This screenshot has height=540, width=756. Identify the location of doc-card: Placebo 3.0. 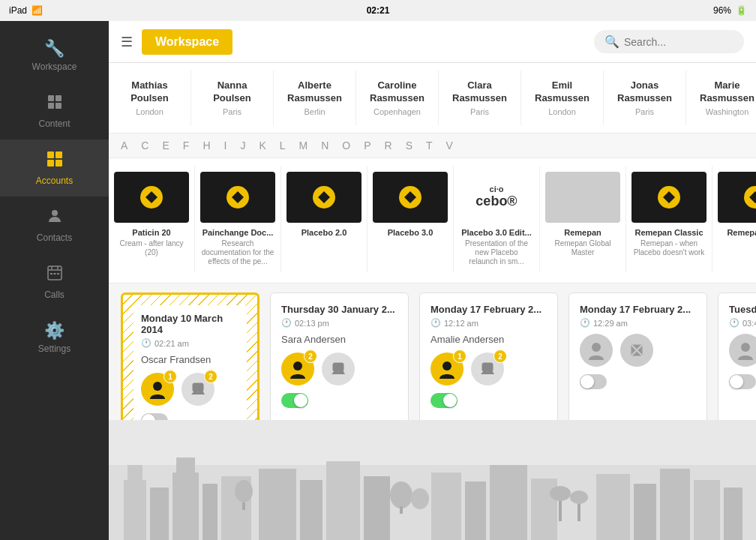
(411, 219).